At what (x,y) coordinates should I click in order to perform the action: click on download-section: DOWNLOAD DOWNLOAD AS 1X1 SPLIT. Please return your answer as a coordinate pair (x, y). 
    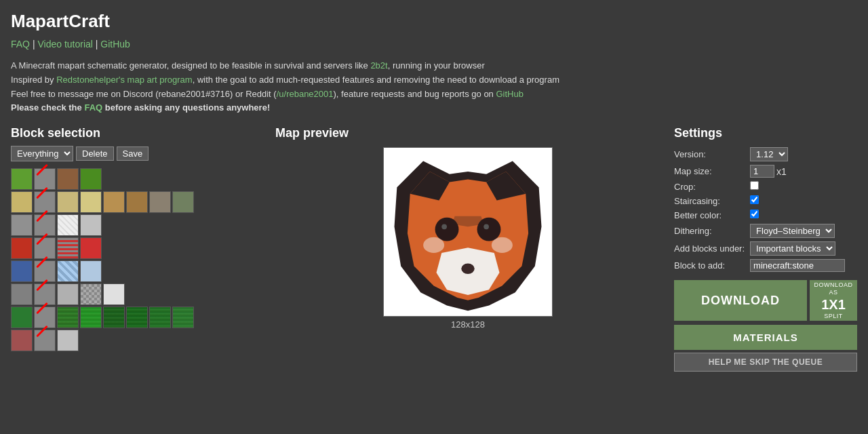
    Looking at the image, I should click on (766, 300).